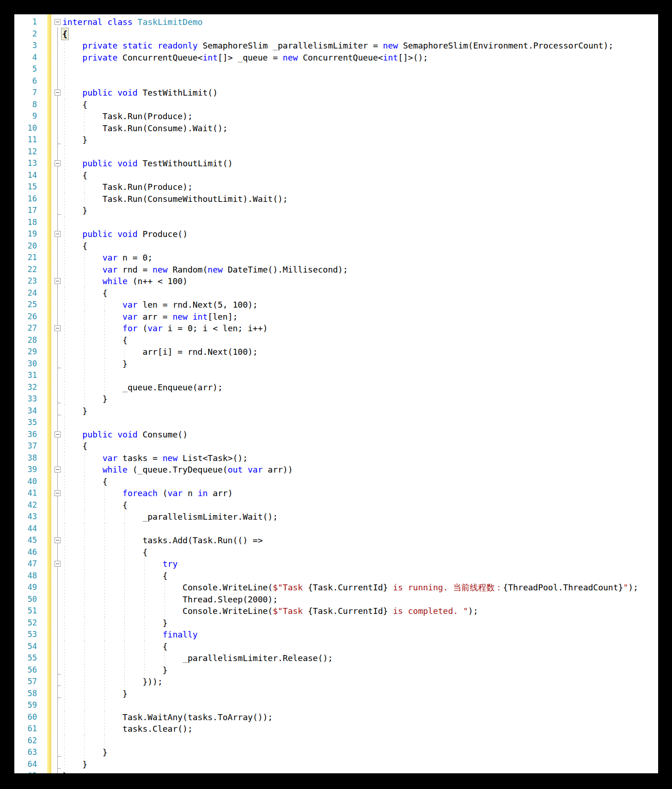  I want to click on code-line: public void TestWithoutLimit(), so click(350, 164).